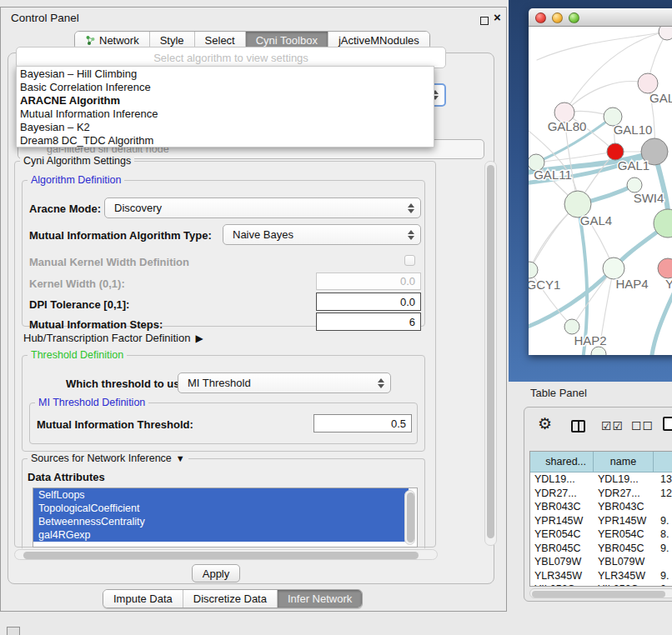  What do you see at coordinates (45, 18) in the screenshot?
I see `control-panel-title: Control Panel` at bounding box center [45, 18].